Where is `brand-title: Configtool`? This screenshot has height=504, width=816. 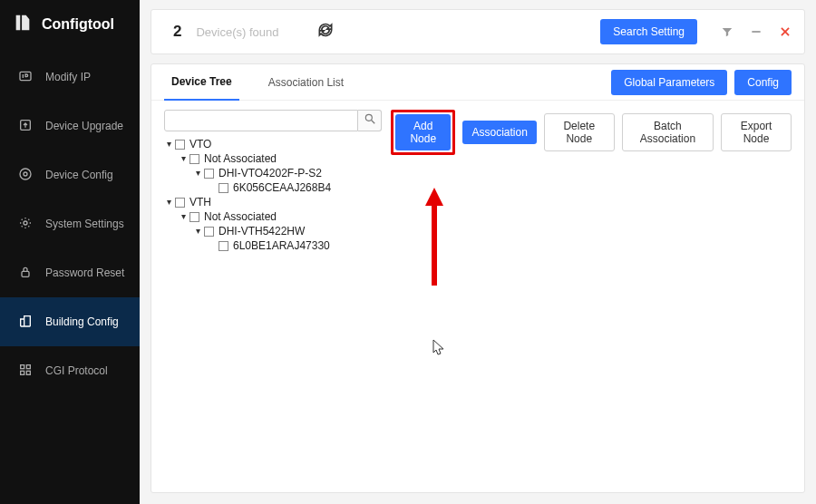
brand-title: Configtool is located at coordinates (78, 24).